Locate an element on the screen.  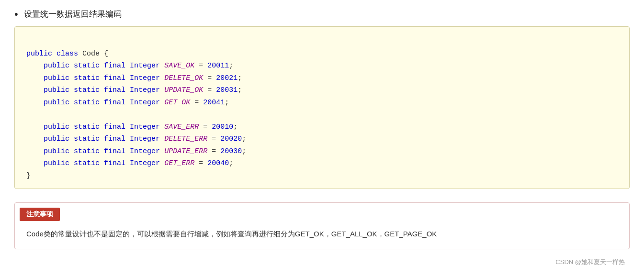
notice-header-label: 注意事项 is located at coordinates (40, 214).